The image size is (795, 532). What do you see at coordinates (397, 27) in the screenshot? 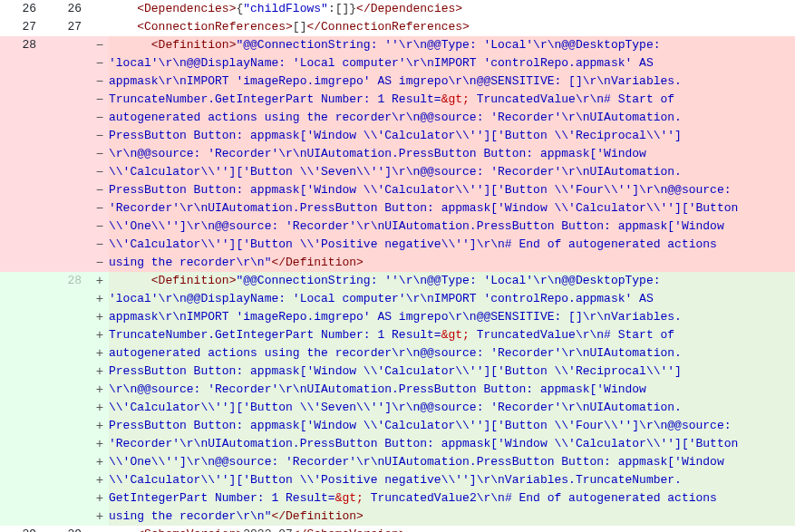
I see `diff-line: 2727 <ConnectionReferences>[]</Connectio…` at bounding box center [397, 27].